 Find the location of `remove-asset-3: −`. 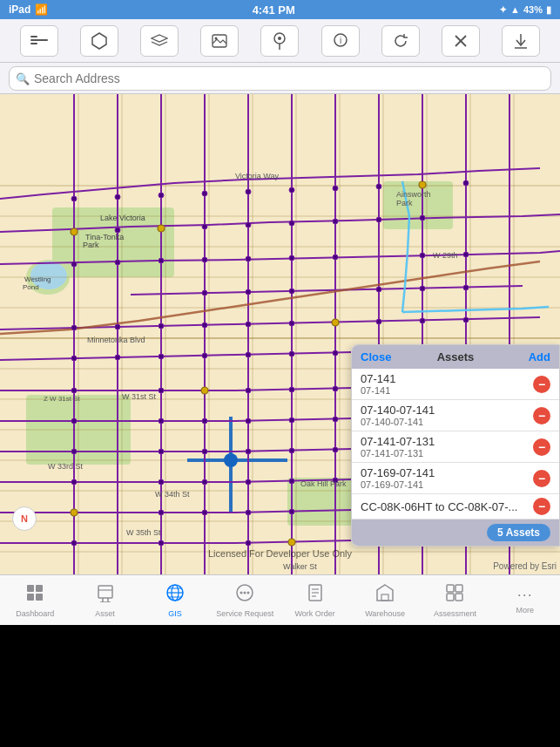

remove-asset-3: − is located at coordinates (542, 447).